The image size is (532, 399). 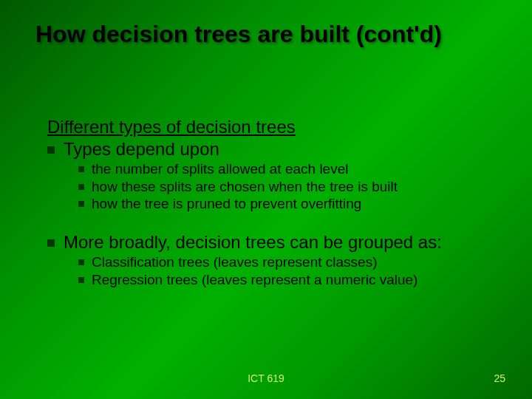 I want to click on bullet-text: the number of splits allowed at each lev…, so click(x=220, y=169).